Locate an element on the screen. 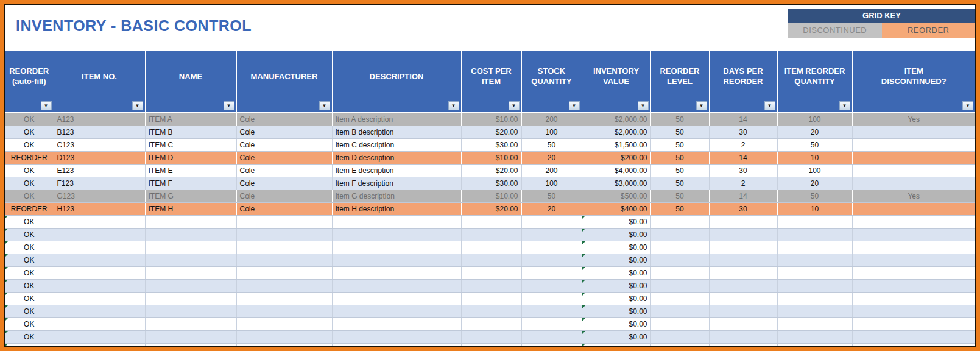 The width and height of the screenshot is (980, 351). cell-description: Item G description is located at coordinates (397, 196).